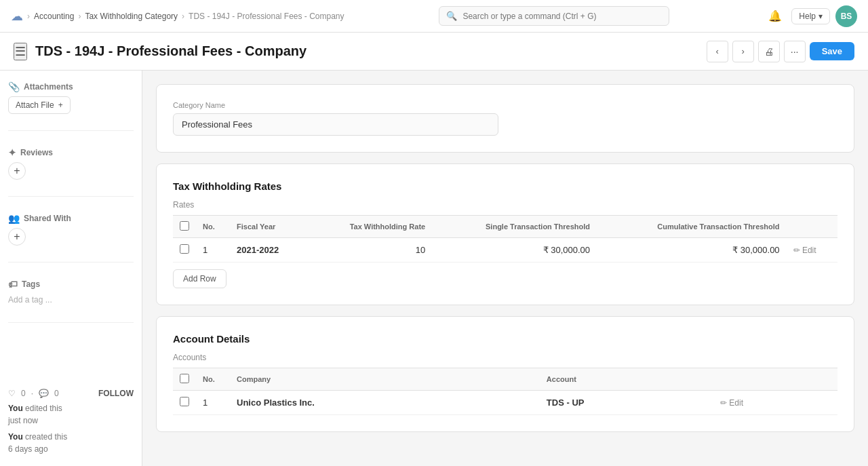 This screenshot has height=466, width=868. What do you see at coordinates (213, 380) in the screenshot?
I see `accounts-th-no: No.` at bounding box center [213, 380].